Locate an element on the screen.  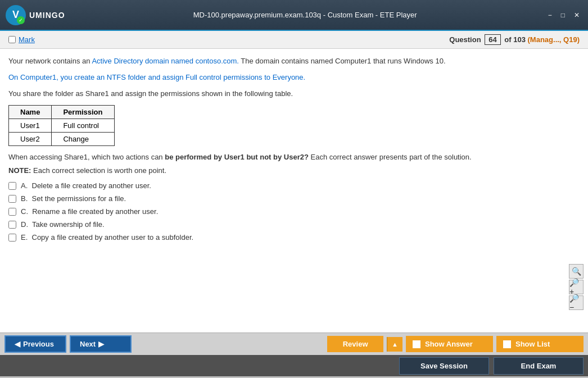
review-button: Review is located at coordinates (355, 344).